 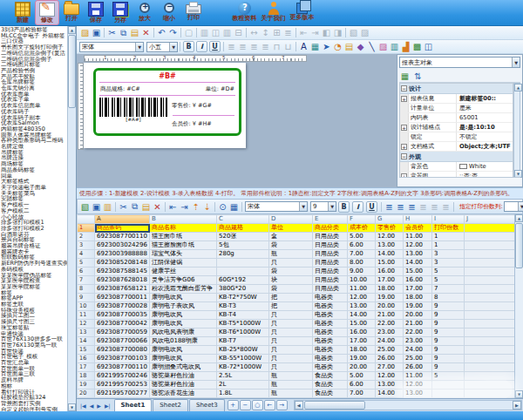 I want to click on space-evenly-icon, so click(x=288, y=33).